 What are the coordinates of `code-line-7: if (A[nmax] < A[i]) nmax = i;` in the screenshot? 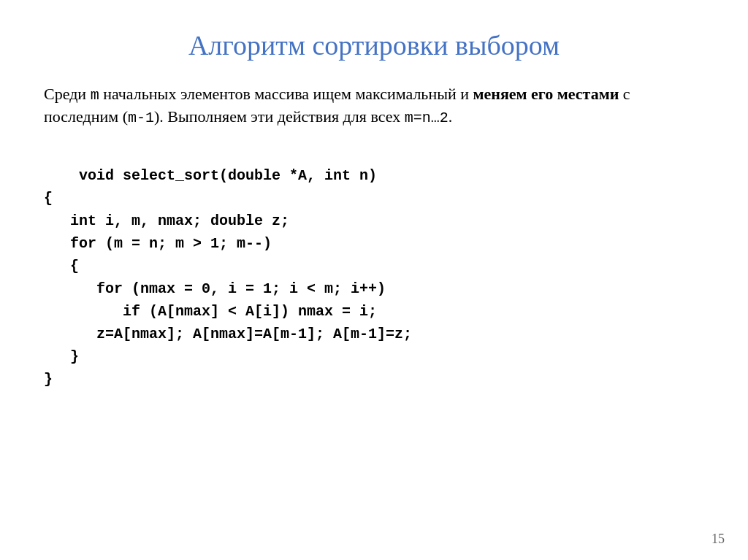 It's located at (210, 311).